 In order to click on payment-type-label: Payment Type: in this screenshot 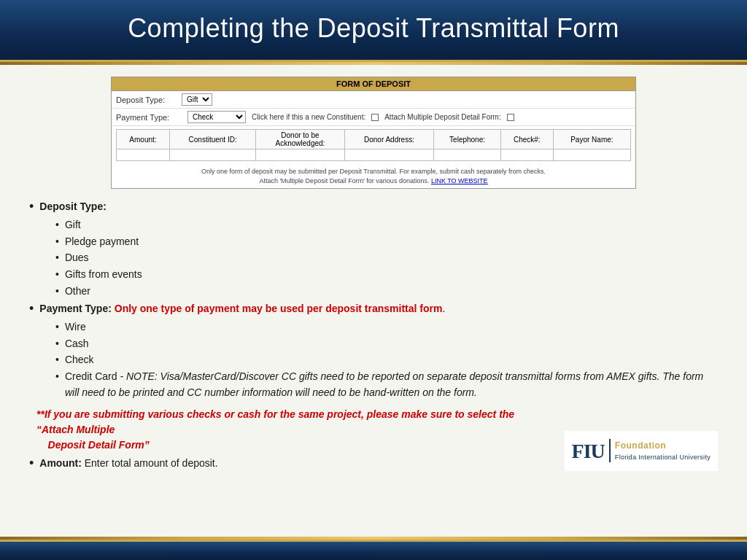, I will do `click(149, 117)`.